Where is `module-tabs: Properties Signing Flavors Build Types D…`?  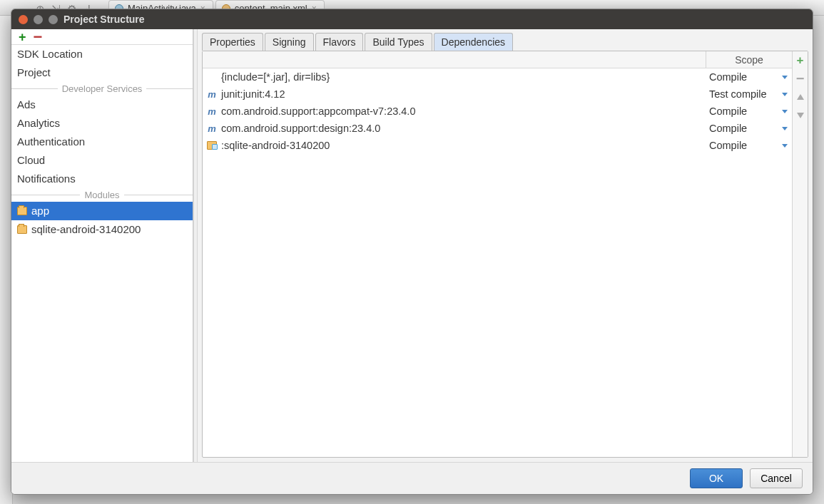 module-tabs: Properties Signing Flavors Build Types D… is located at coordinates (505, 40).